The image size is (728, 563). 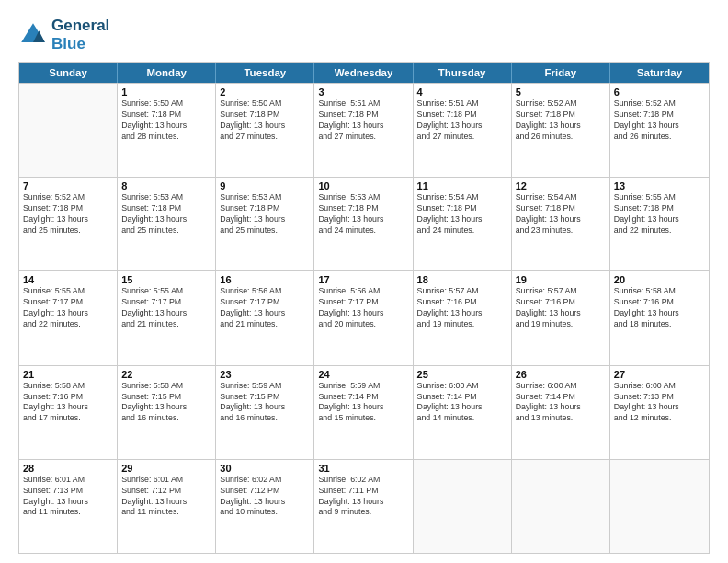 What do you see at coordinates (364, 318) in the screenshot?
I see `cal-cell-day-17: 17Sunrise: 5:56 AM Sunset: 7:17 PM Dayli…` at bounding box center [364, 318].